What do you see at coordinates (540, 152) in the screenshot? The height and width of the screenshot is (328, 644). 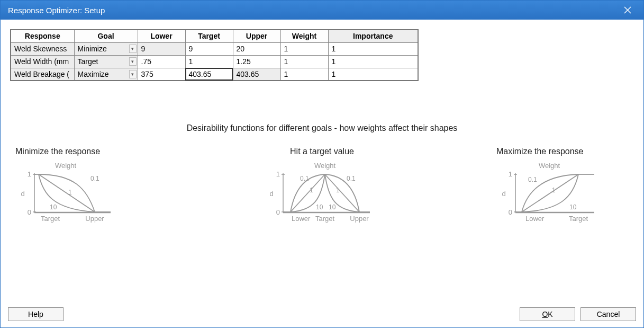 I see `chart-title: Maximize the response` at bounding box center [540, 152].